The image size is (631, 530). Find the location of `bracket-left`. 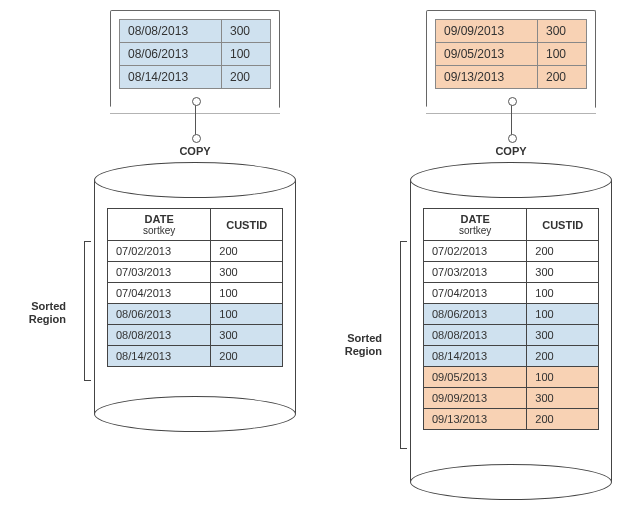

bracket-left is located at coordinates (84, 311).